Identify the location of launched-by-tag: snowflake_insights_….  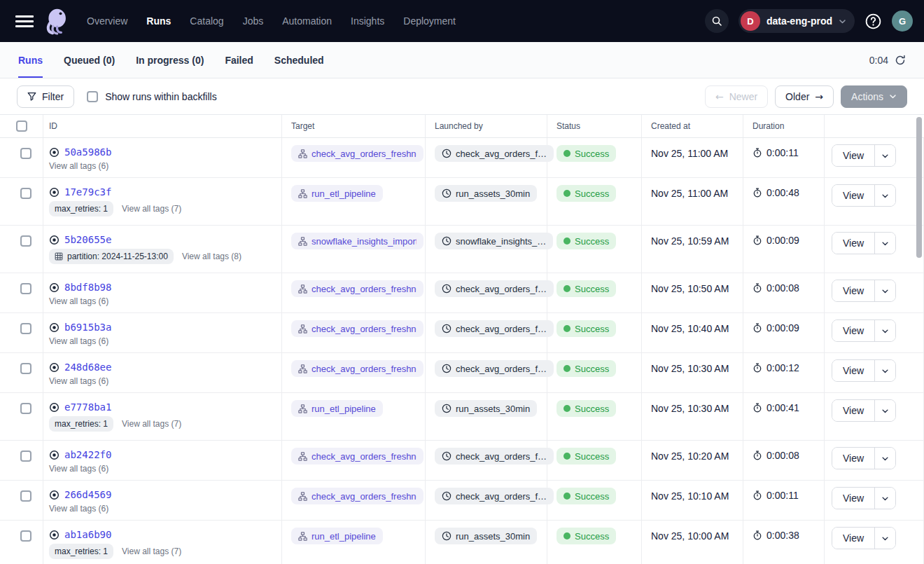
(494, 241).